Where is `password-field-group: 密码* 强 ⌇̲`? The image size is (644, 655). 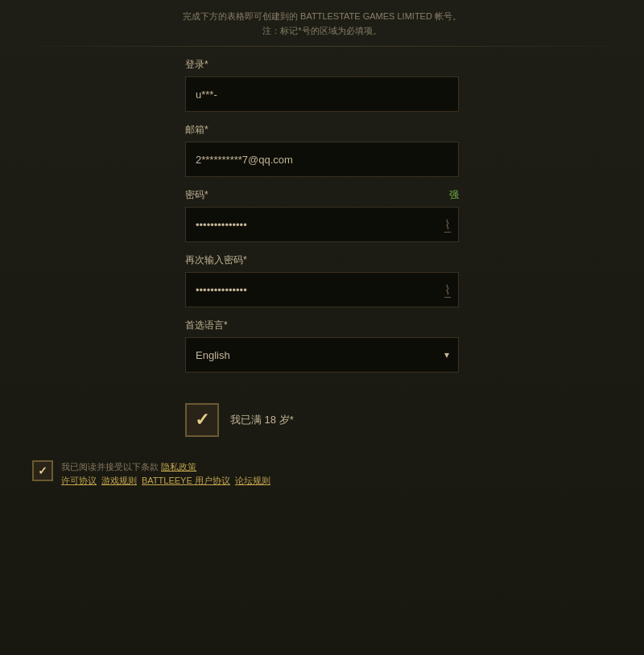 password-field-group: 密码* 强 ⌇̲ is located at coordinates (322, 216).